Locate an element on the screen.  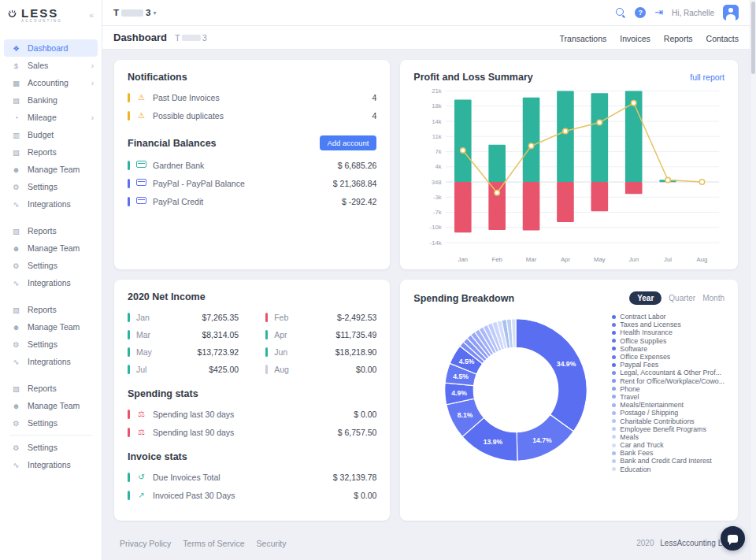
legend-item: Meals is located at coordinates (668, 437).